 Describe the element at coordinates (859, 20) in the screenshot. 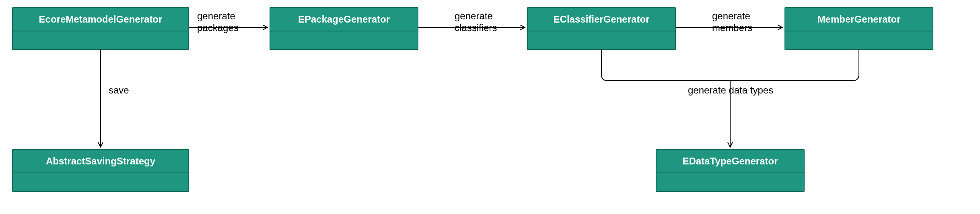

I see `class-title: MemberGenerator` at that location.